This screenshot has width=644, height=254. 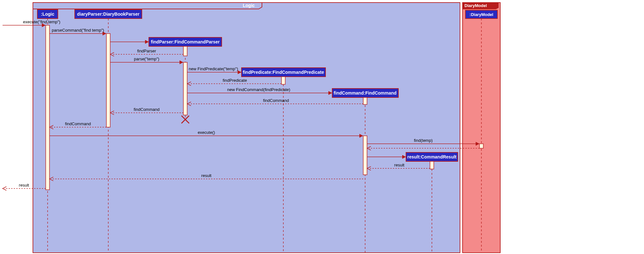 I want to click on svg-text: findPredicate, so click(x=235, y=81).